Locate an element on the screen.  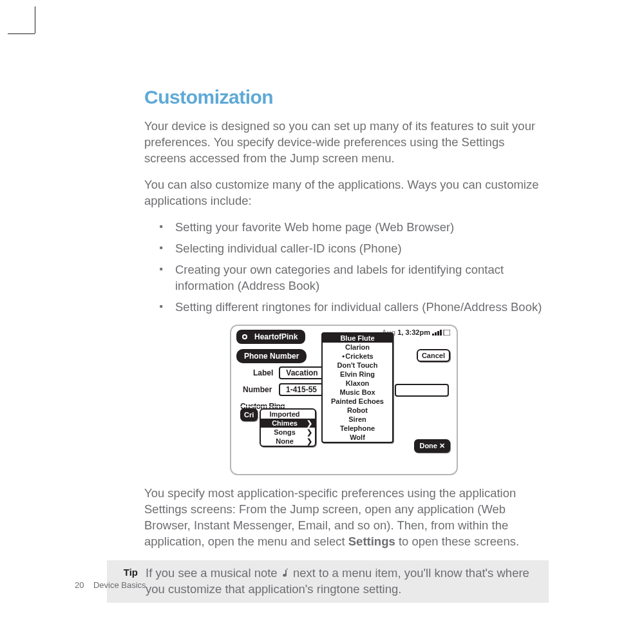
ringtone-list: Blue Flute Clarion •Crickets Don't Touch… is located at coordinates (357, 388).